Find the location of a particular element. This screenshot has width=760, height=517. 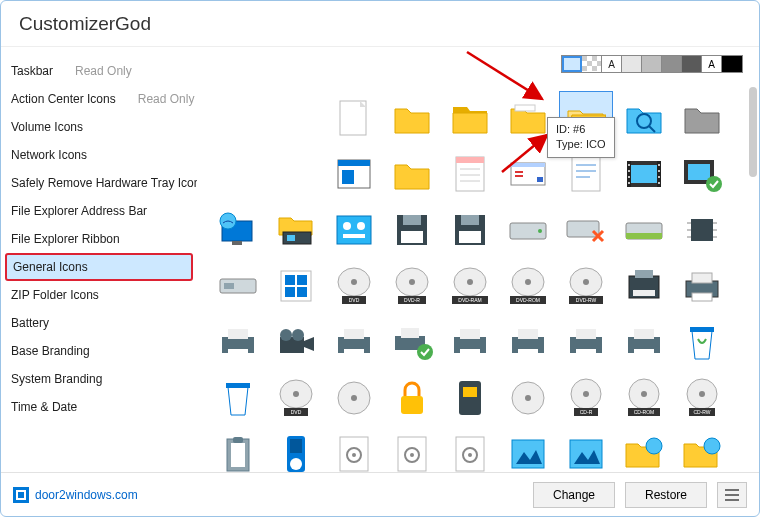

icon-dvd-1: DVD is located at coordinates (354, 286).